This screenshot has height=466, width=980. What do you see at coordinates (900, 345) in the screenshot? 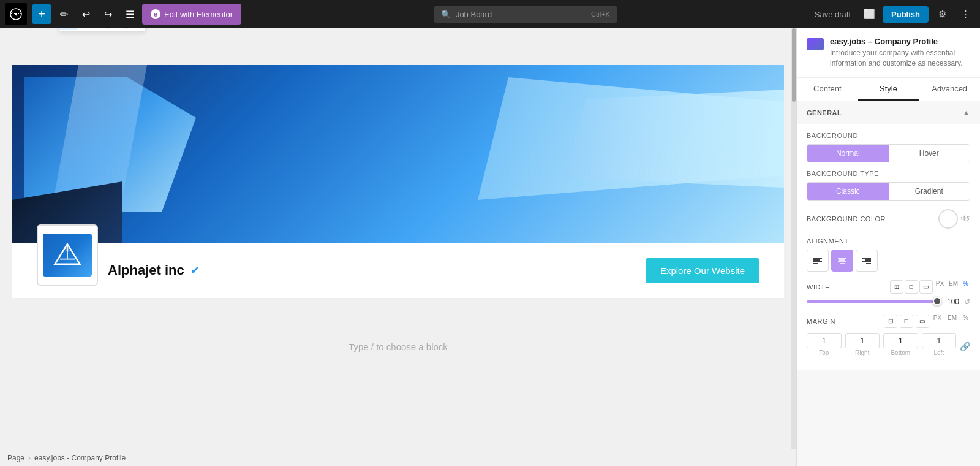
I see `margin-bottom-box: 1 Bottom` at bounding box center [900, 345].